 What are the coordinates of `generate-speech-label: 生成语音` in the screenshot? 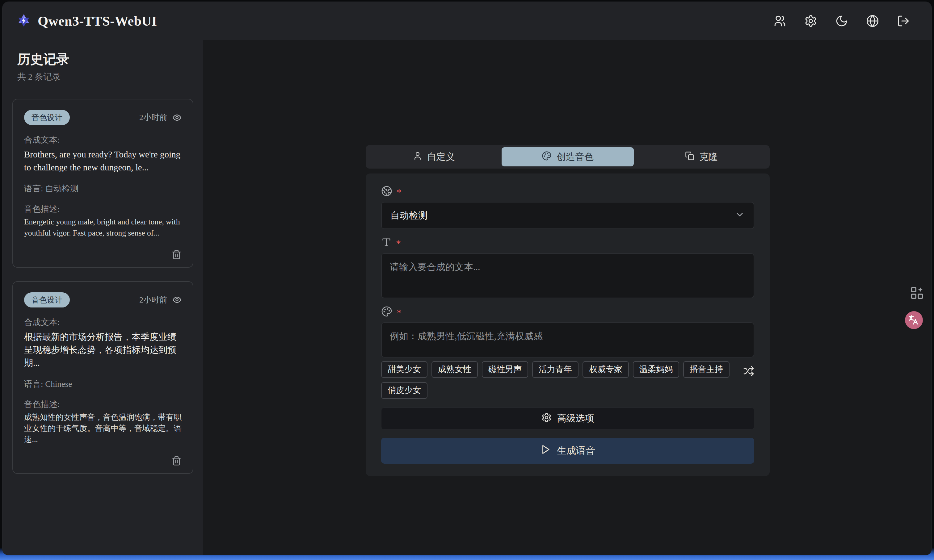 It's located at (576, 451).